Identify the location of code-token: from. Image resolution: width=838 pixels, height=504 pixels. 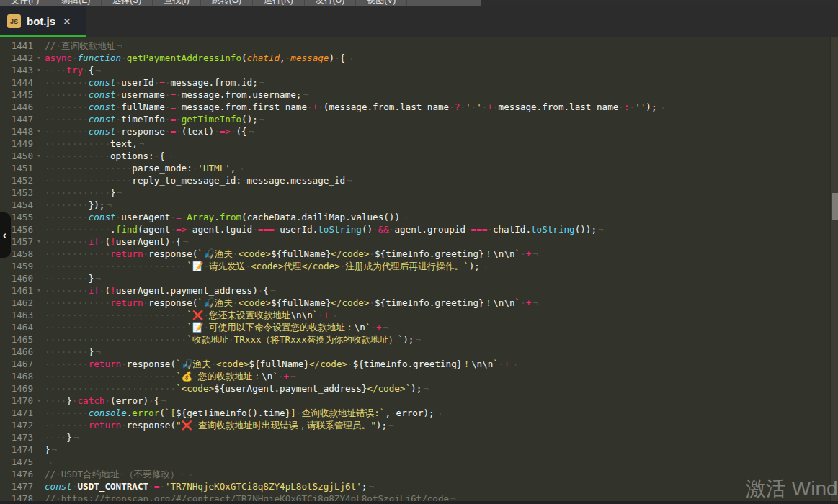
(231, 217).